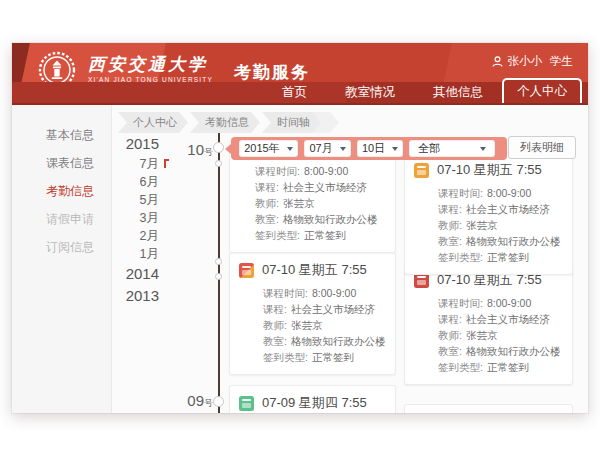 The height and width of the screenshot is (450, 600). I want to click on year-select: 2015年, so click(268, 148).